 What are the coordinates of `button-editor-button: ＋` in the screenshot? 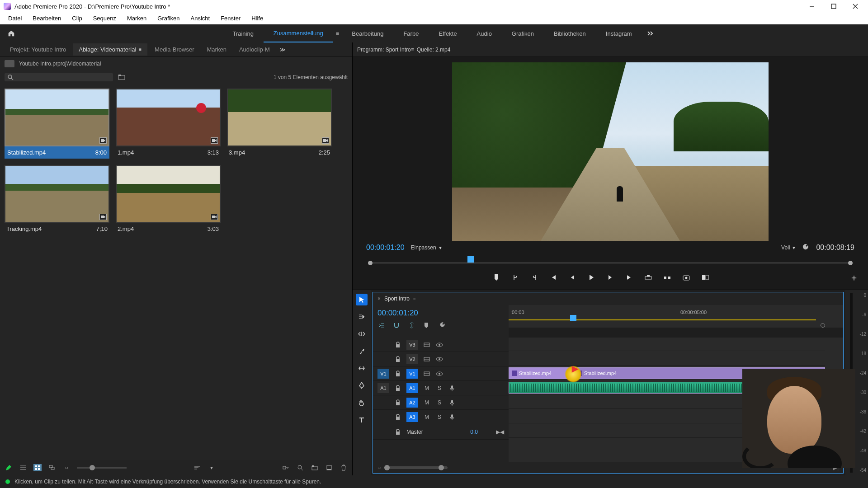 It's located at (854, 277).